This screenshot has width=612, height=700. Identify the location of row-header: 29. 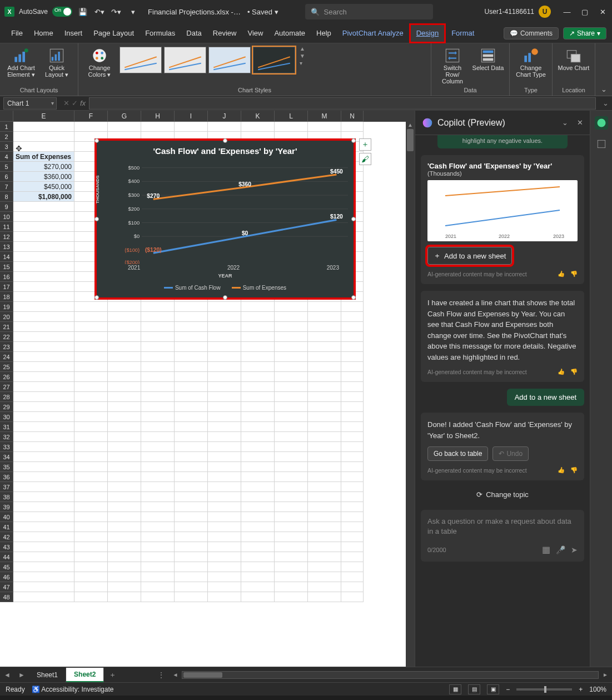
(7, 407).